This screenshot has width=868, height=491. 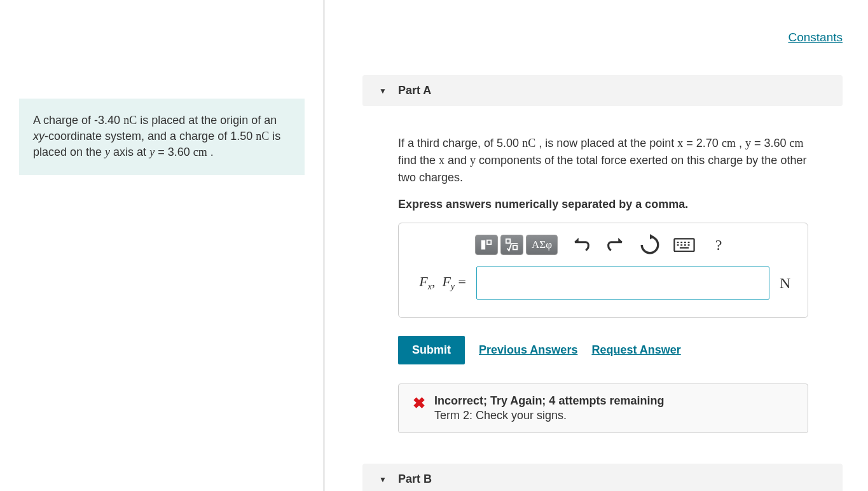 I want to click on answer-input, so click(x=623, y=283).